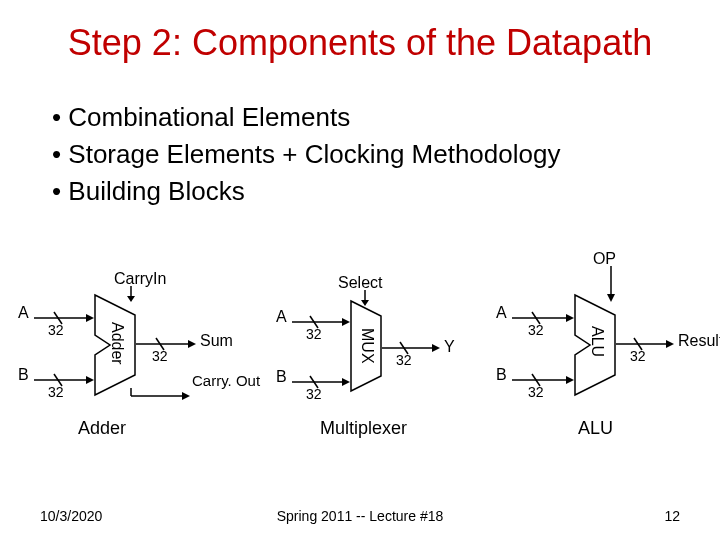 This screenshot has width=720, height=540. What do you see at coordinates (160, 356) in the screenshot?
I see `adder-sum-width: 32` at bounding box center [160, 356].